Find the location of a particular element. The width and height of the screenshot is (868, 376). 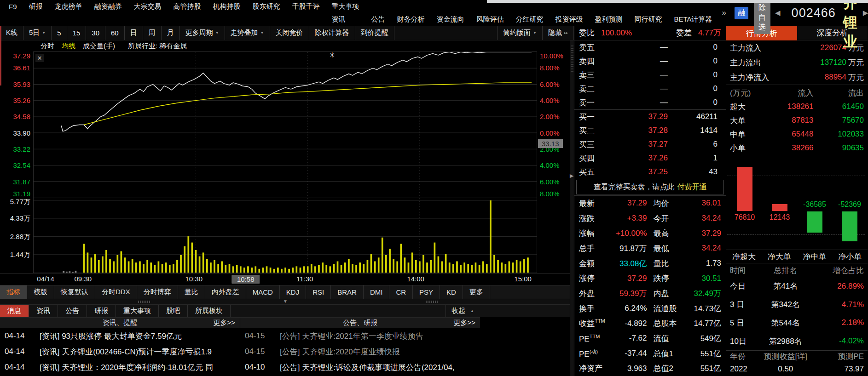

price-axis-label: 32.54 is located at coordinates (22, 165).